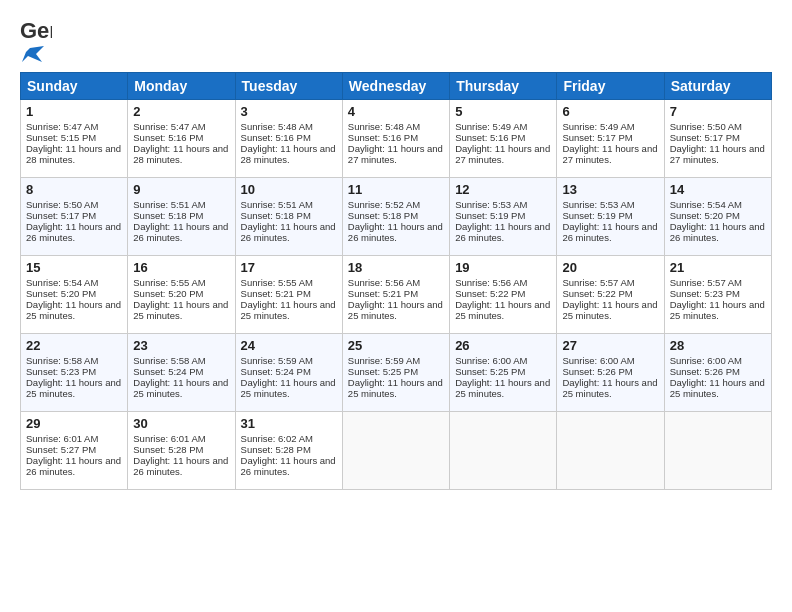 The width and height of the screenshot is (792, 612). I want to click on sunrise-text: Sunrise: 5:53 AM, so click(598, 204).